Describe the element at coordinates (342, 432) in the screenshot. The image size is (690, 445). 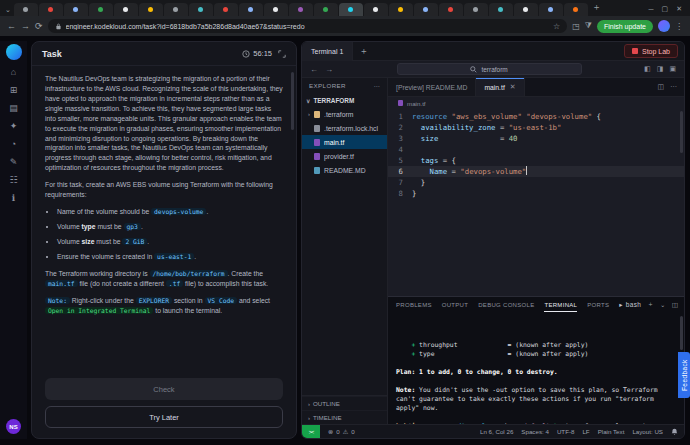
I see `problems-status: ⊗ 0 ⚠ 0` at that location.